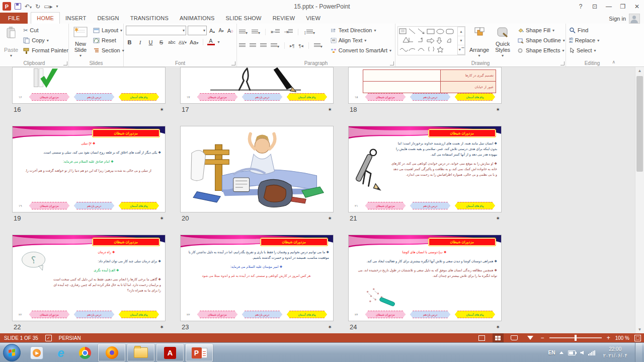  Describe the element at coordinates (461, 41) in the screenshot. I see `shapes-scroll-down-icon: ▼` at that location.